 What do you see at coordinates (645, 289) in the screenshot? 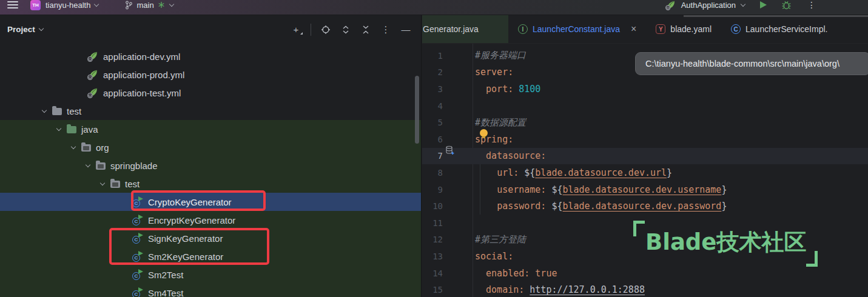
I see `code-line-15: 15 domain: http://127.0.0.1:2888` at bounding box center [645, 289].